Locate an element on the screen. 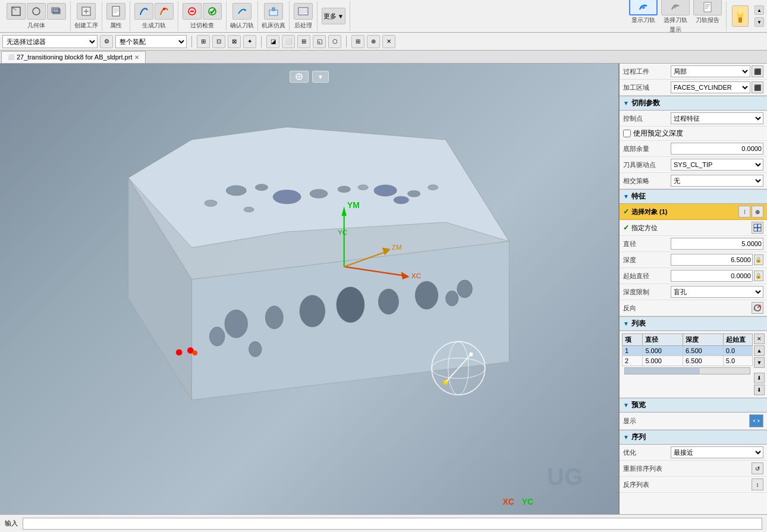 The width and height of the screenshot is (767, 532). tool-drive-select: SYS_CL_TIP is located at coordinates (717, 165).